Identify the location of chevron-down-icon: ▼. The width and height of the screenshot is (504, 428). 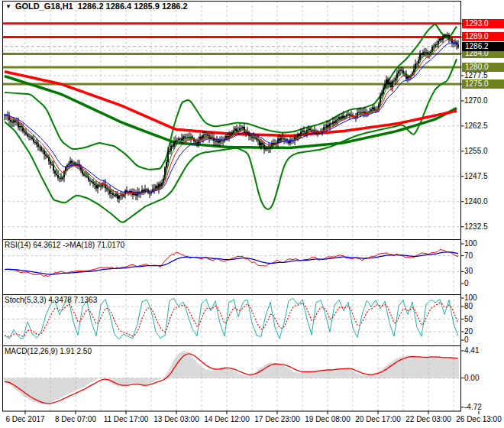
(8, 6).